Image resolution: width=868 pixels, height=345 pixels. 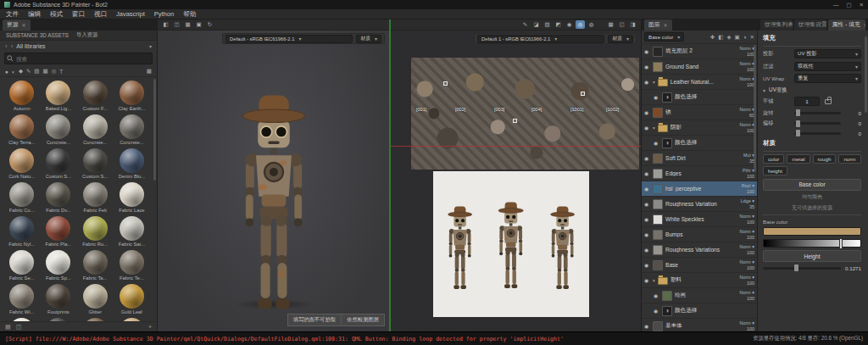 I want to click on layer-row: ◉锈Norm ▾60, so click(x=699, y=113).